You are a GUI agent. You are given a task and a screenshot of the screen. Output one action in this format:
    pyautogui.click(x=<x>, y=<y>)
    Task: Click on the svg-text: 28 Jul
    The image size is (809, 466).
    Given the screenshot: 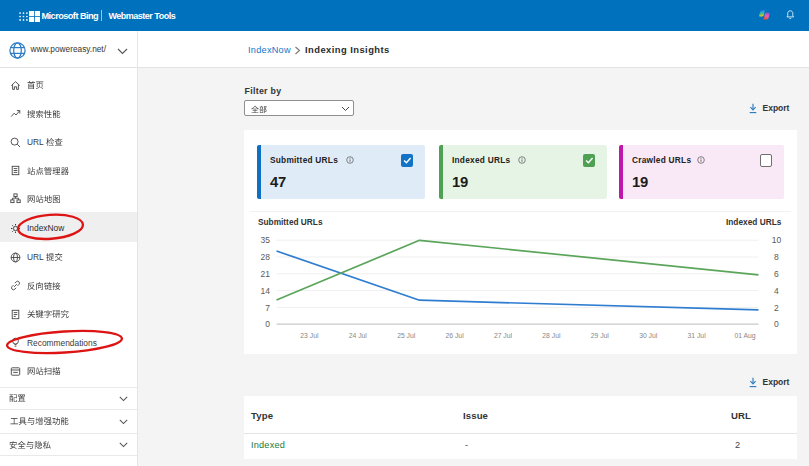 What is the action you would take?
    pyautogui.click(x=552, y=336)
    